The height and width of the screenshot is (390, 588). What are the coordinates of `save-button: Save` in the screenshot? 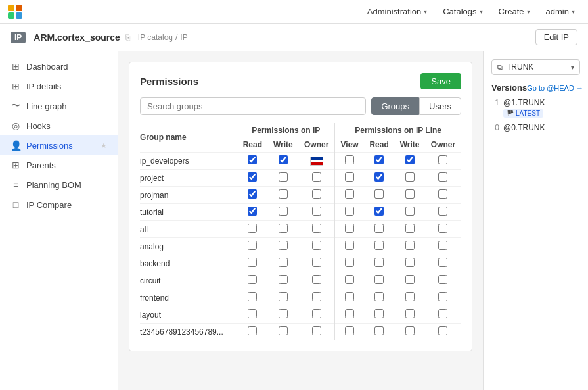 It's located at (441, 82).